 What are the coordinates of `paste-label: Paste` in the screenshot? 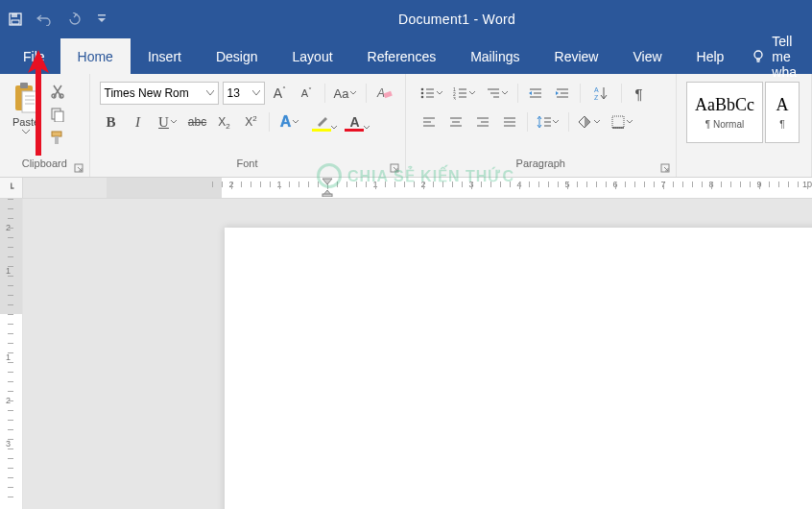 It's located at (26, 122).